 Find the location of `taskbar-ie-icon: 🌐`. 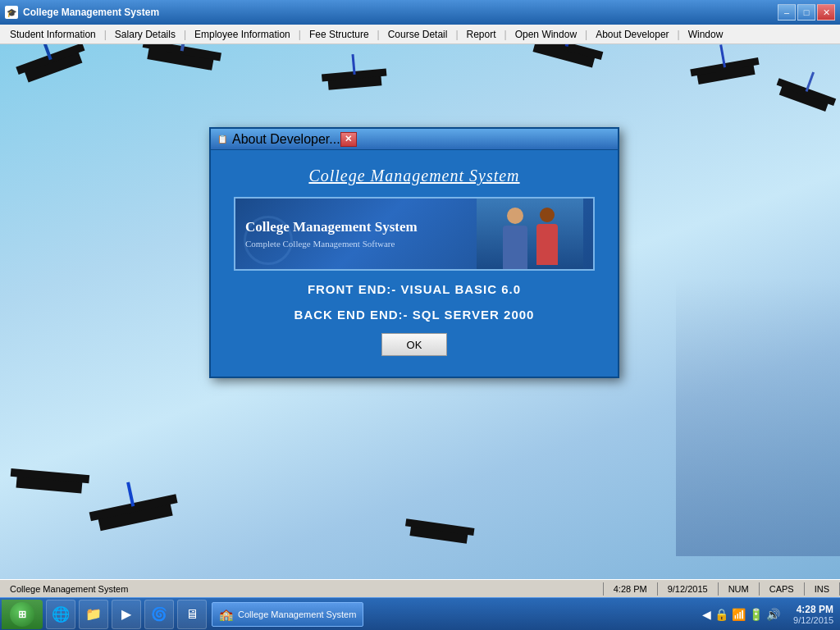

taskbar-ie-icon: 🌐 is located at coordinates (61, 614).